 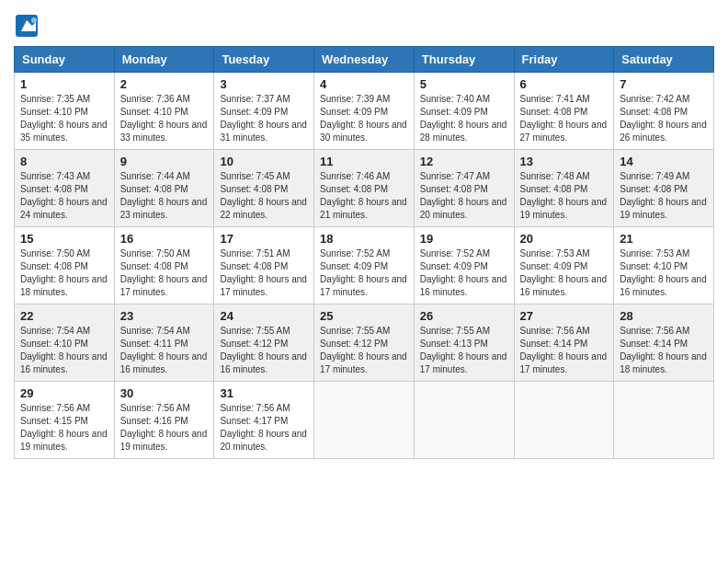 What do you see at coordinates (364, 162) in the screenshot?
I see `day-number: 11` at bounding box center [364, 162].